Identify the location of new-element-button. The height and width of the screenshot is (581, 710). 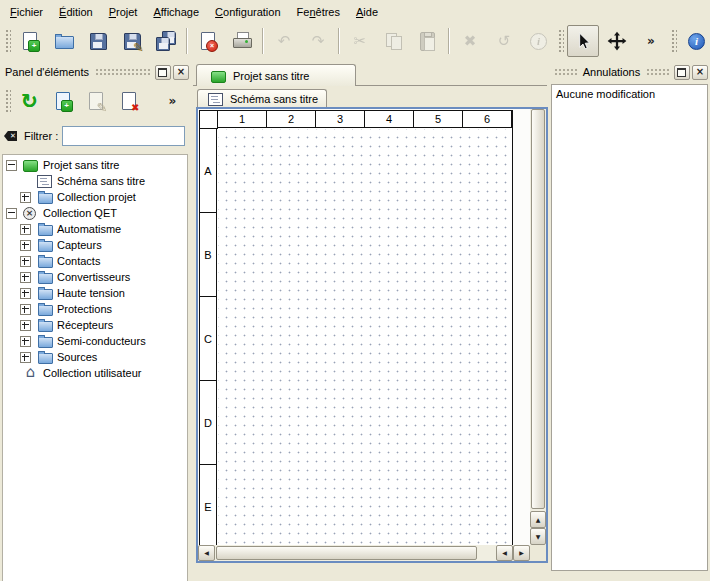
(62, 102).